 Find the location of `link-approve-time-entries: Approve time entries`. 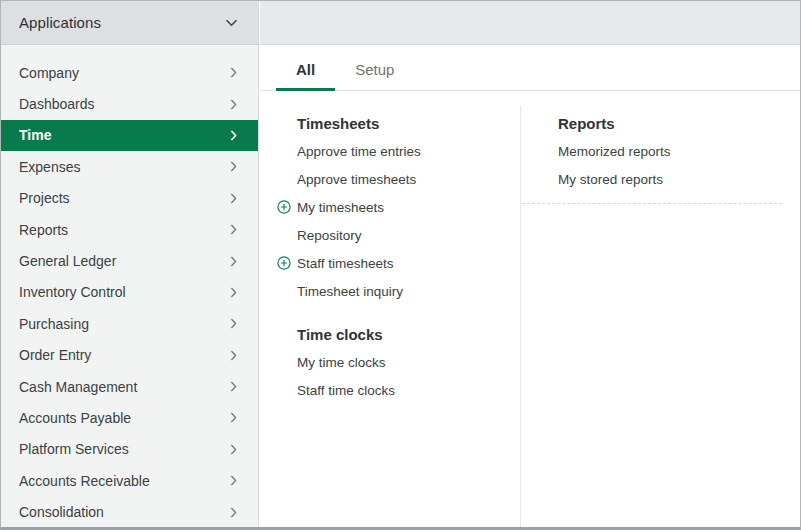

link-approve-time-entries: Approve time entries is located at coordinates (359, 152).